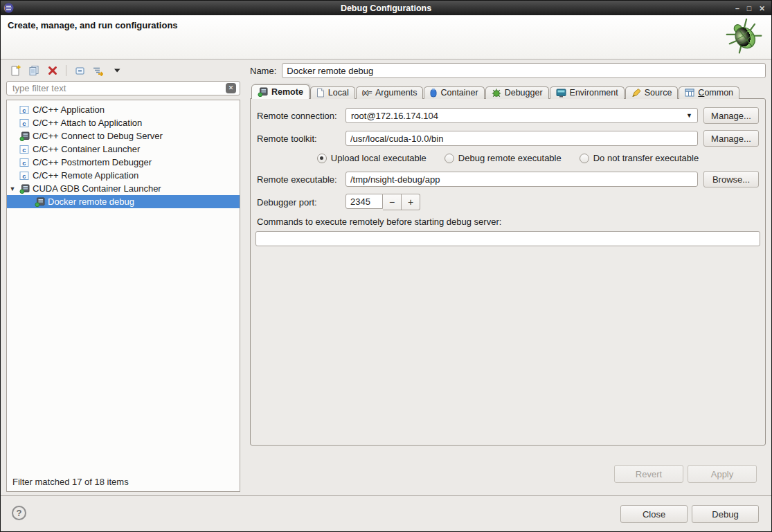  What do you see at coordinates (123, 162) in the screenshot?
I see `tree-item-c-c-postmortem-debugger: cC/C++ Postmortem Debugger` at bounding box center [123, 162].